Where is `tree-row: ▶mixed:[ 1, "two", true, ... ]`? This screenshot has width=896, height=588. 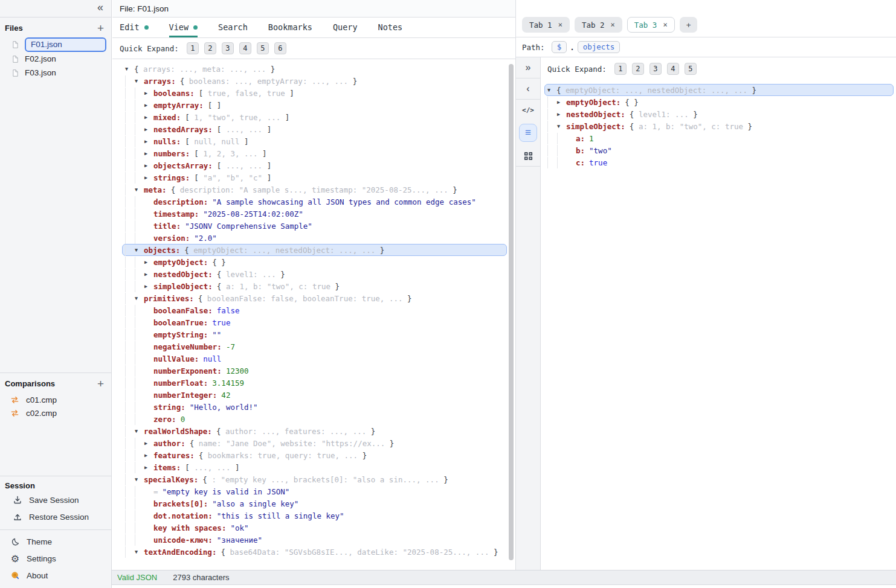 tree-row: ▶mixed:[ 1, "two", true, ... ] is located at coordinates (314, 117).